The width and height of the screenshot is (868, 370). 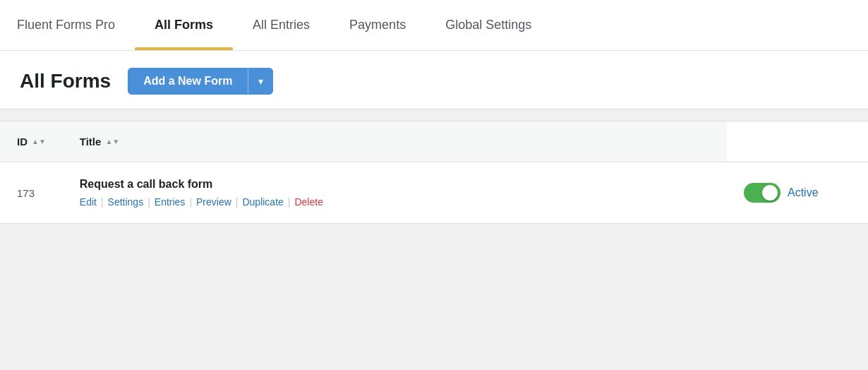 What do you see at coordinates (76, 25) in the screenshot?
I see `nav-brand: Fluent Forms Pro` at bounding box center [76, 25].